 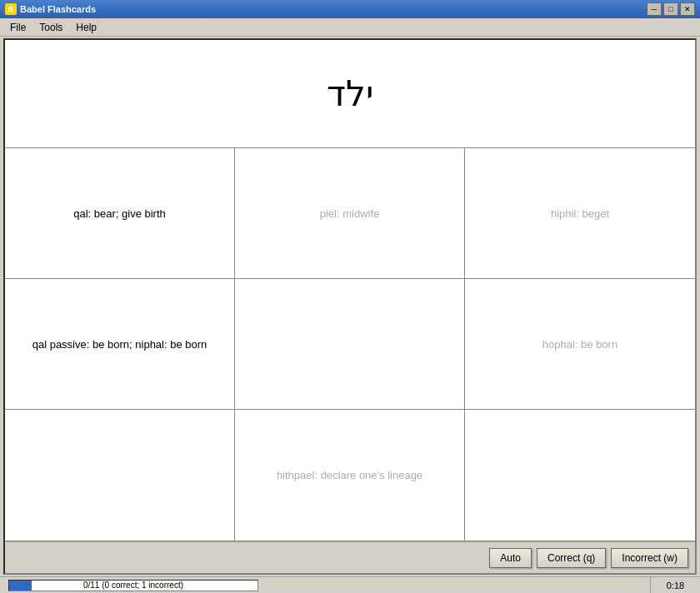 What do you see at coordinates (650, 558) in the screenshot?
I see `incorrect-button: Incorrect (w)` at bounding box center [650, 558].